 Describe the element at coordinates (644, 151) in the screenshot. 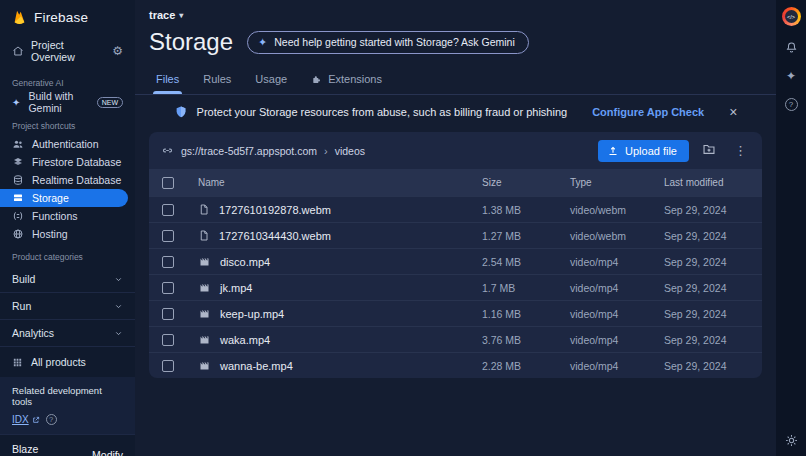

I see `upload-file-button: Upload file` at that location.